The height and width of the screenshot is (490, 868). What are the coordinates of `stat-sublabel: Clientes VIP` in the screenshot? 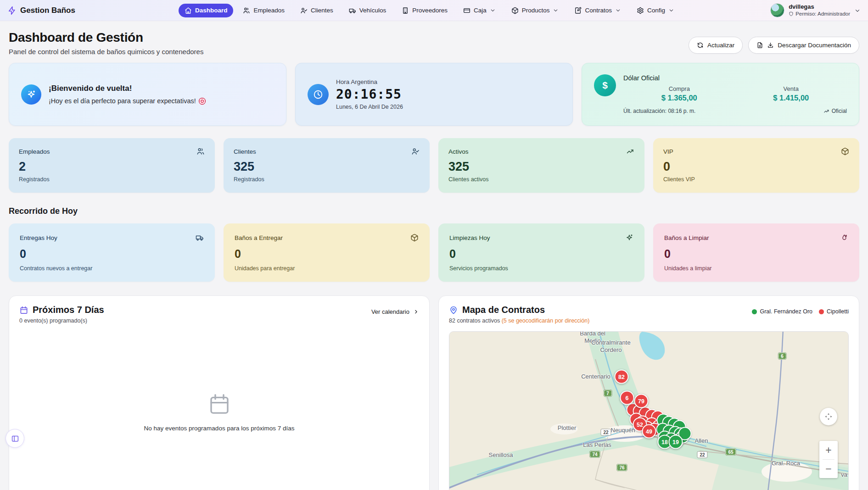 It's located at (756, 179).